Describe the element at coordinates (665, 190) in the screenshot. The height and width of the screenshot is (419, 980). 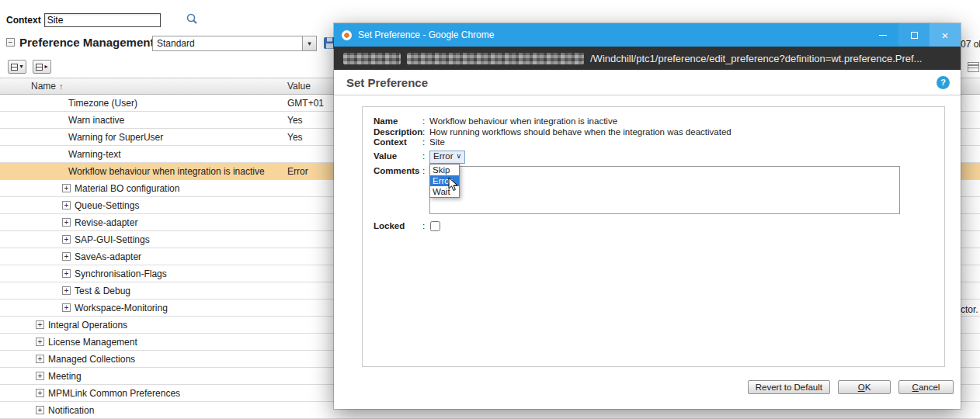
I see `comments-textarea` at that location.